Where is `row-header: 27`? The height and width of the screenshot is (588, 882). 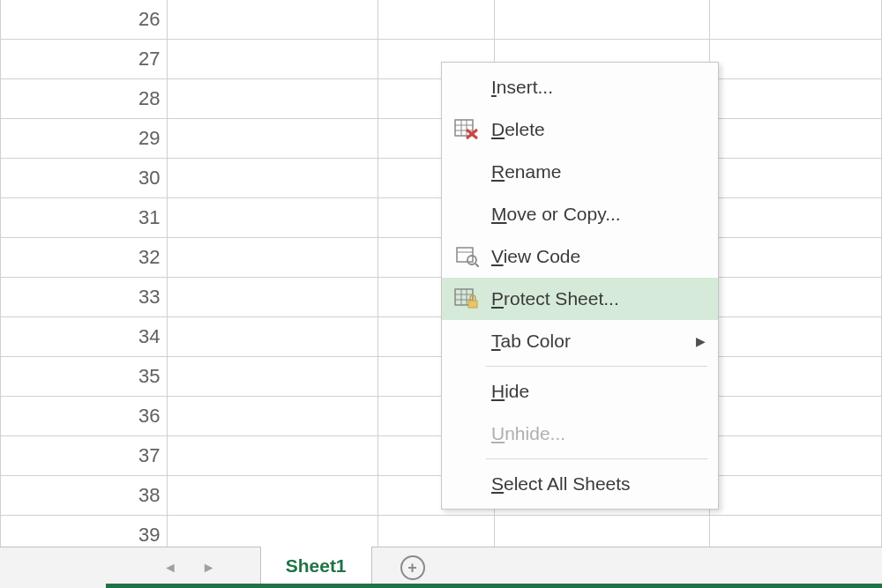
row-header: 27 is located at coordinates (84, 60).